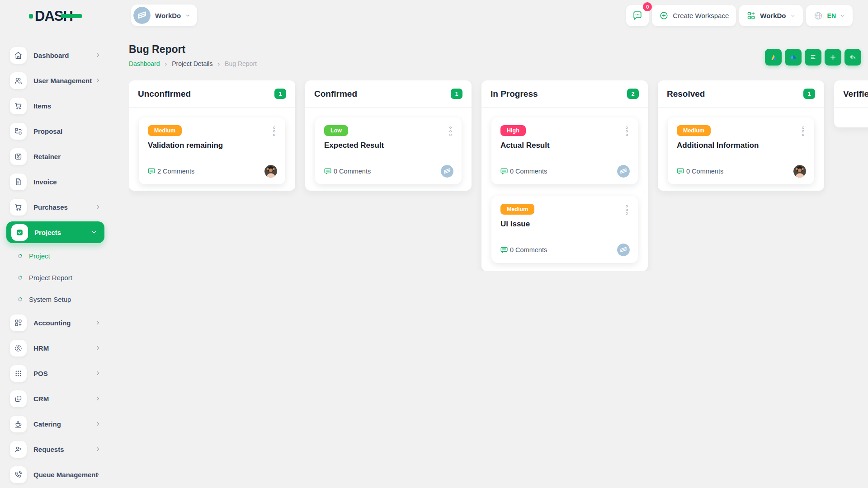 The height and width of the screenshot is (488, 868). I want to click on google-drive-icon, so click(774, 57).